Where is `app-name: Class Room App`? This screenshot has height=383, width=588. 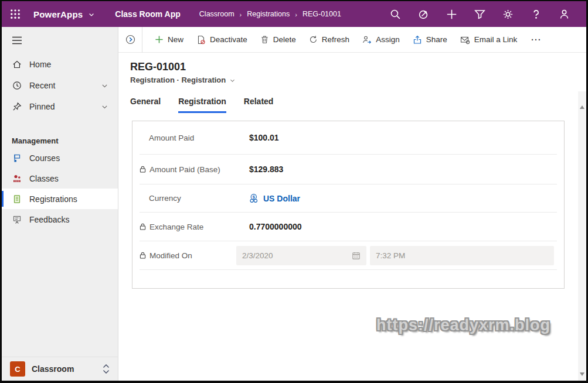 app-name: Class Room App is located at coordinates (148, 14).